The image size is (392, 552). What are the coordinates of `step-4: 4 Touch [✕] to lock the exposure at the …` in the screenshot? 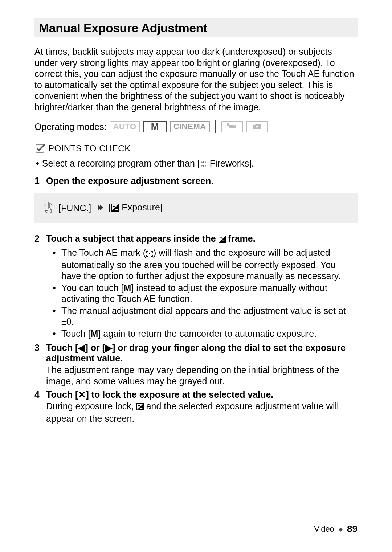 It's located at (196, 406).